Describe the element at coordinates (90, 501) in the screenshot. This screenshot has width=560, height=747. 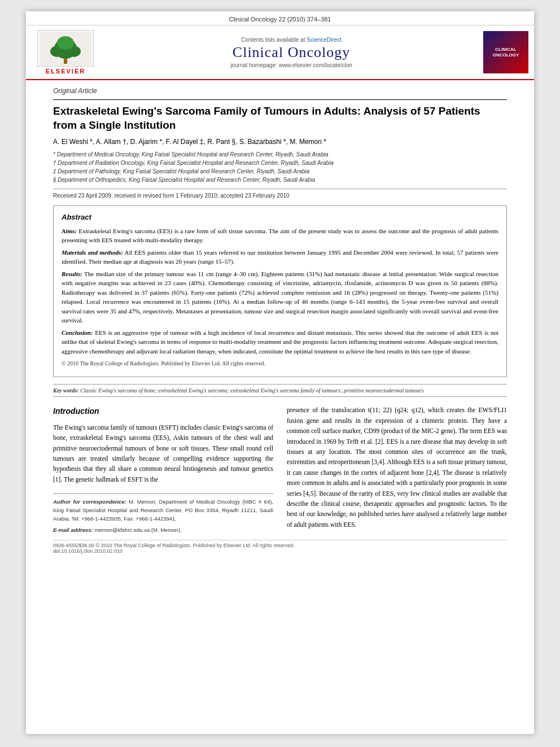
I see `footnote-author-label: Author for correspondence:` at that location.